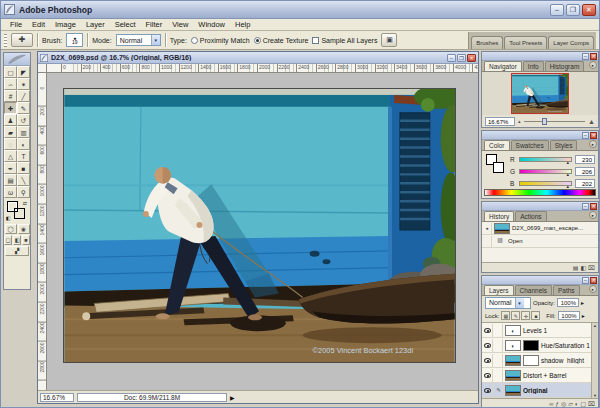 The height and width of the screenshot is (408, 600). Describe the element at coordinates (540, 242) in the screenshot. I see `history-step-row: ▨ Open` at that location.